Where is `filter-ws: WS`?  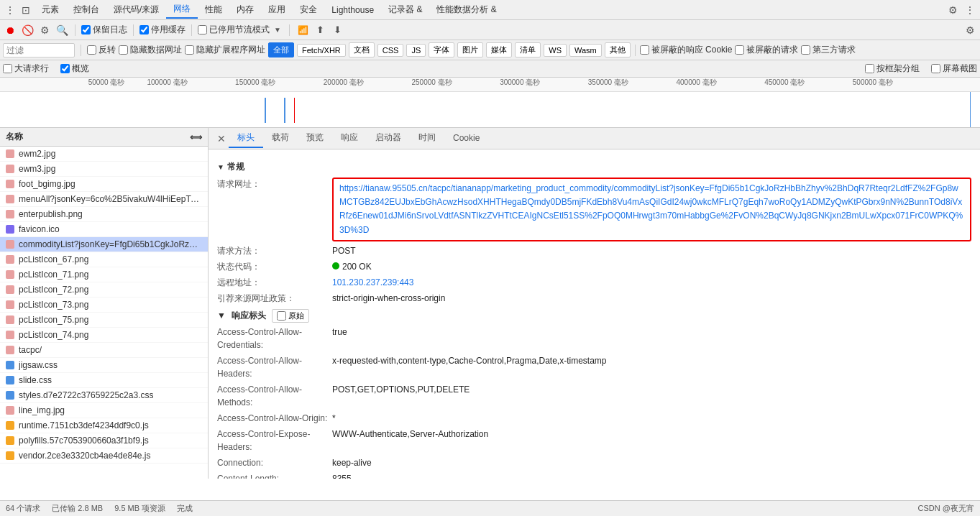 filter-ws: WS is located at coordinates (555, 50).